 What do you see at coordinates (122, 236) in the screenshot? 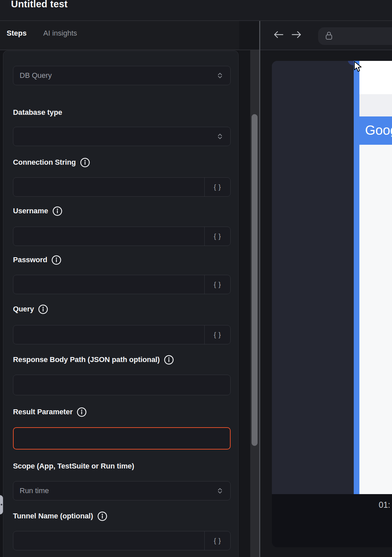
I see `username-input: { }` at bounding box center [122, 236].